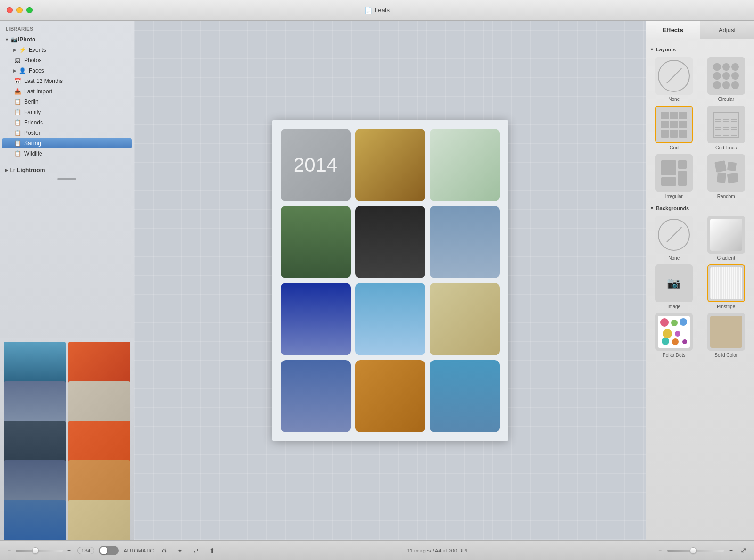 The width and height of the screenshot is (754, 560). What do you see at coordinates (726, 332) in the screenshot?
I see `bg-solidcolor-thumb` at bounding box center [726, 332].